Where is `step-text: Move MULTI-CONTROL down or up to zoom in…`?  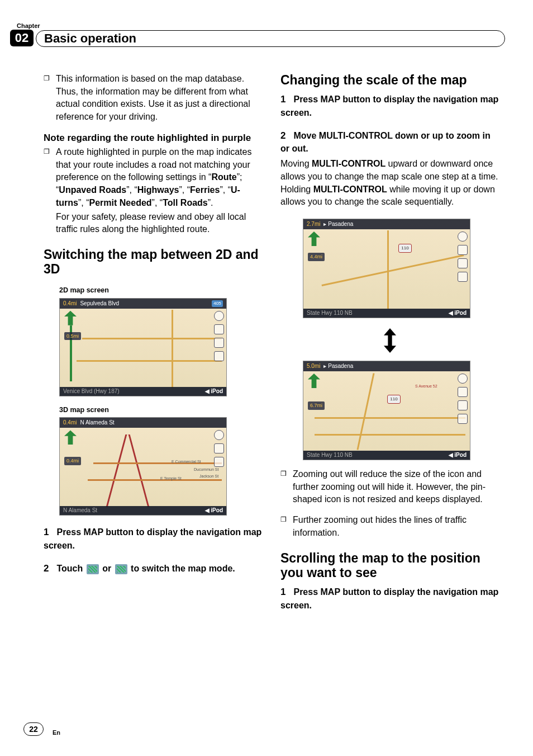 step-text: Move MULTI-CONTROL down or up to zoom in… is located at coordinates (386, 142).